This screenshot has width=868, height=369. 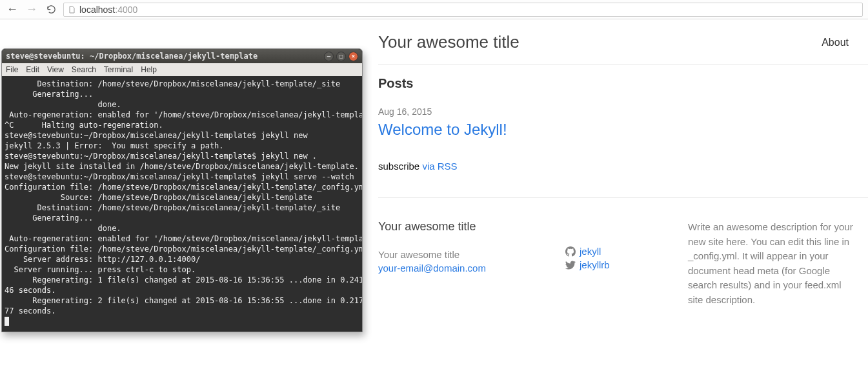 I want to click on menu-edit: Edit, so click(x=32, y=70).